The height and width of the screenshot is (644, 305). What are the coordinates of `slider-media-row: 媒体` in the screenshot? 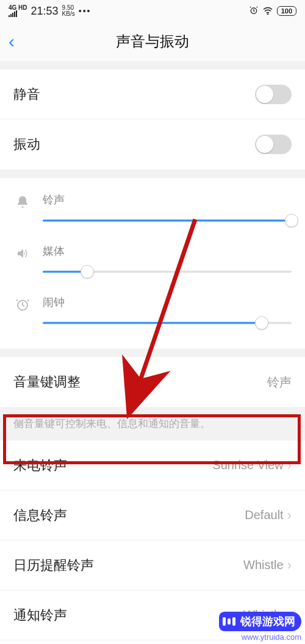 It's located at (152, 261).